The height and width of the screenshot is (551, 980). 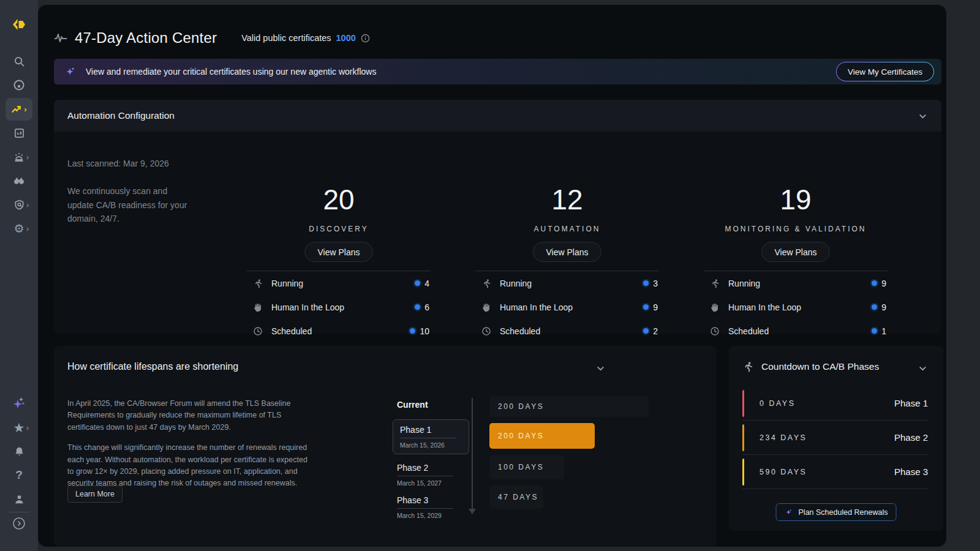 I want to click on phase-color-bar, so click(x=744, y=472).